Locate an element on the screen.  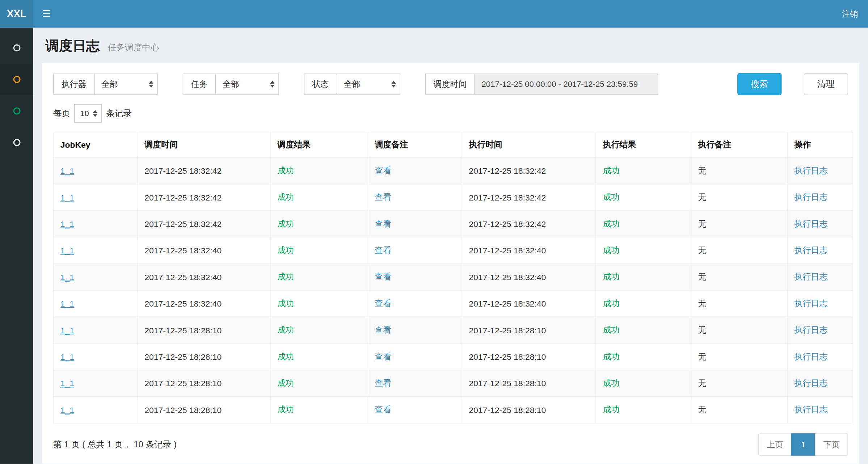
hamburger-menu-icon: ☰ is located at coordinates (46, 14).